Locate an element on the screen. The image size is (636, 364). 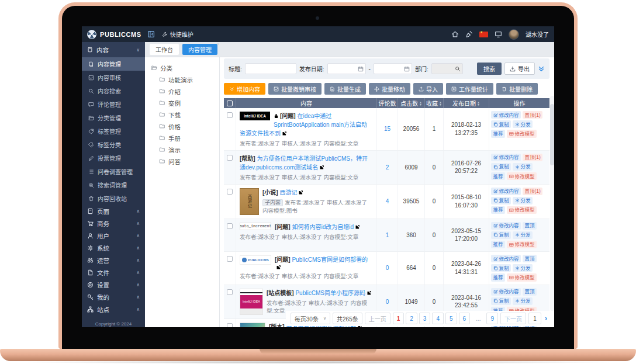
sidebar-item: 搜索词管理 is located at coordinates (113, 185).